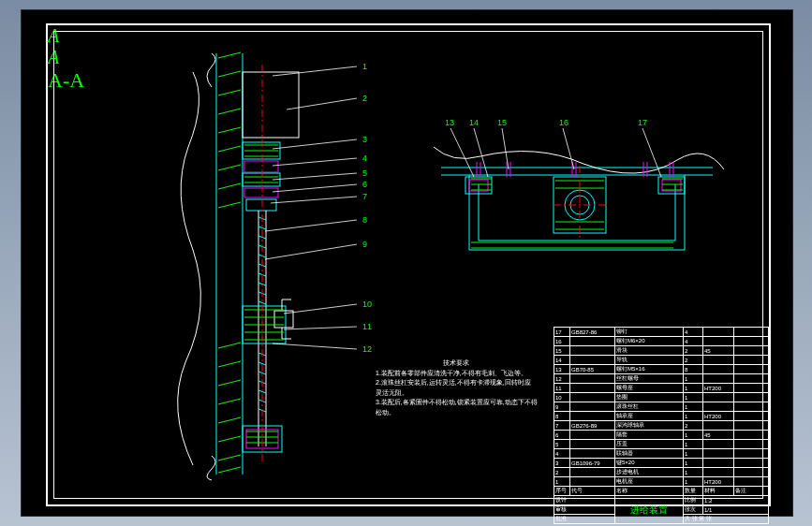 The height and width of the screenshot is (526, 812). I want to click on bom-row: 12丝杠螺母1, so click(661, 379).